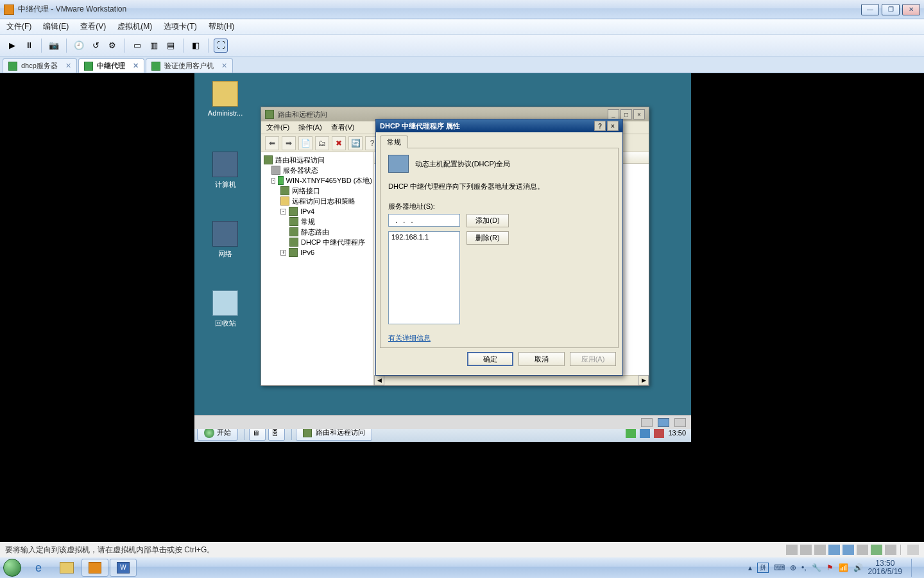 The width and height of the screenshot is (924, 578). What do you see at coordinates (12, 568) in the screenshot?
I see `host-start-button` at bounding box center [12, 568].